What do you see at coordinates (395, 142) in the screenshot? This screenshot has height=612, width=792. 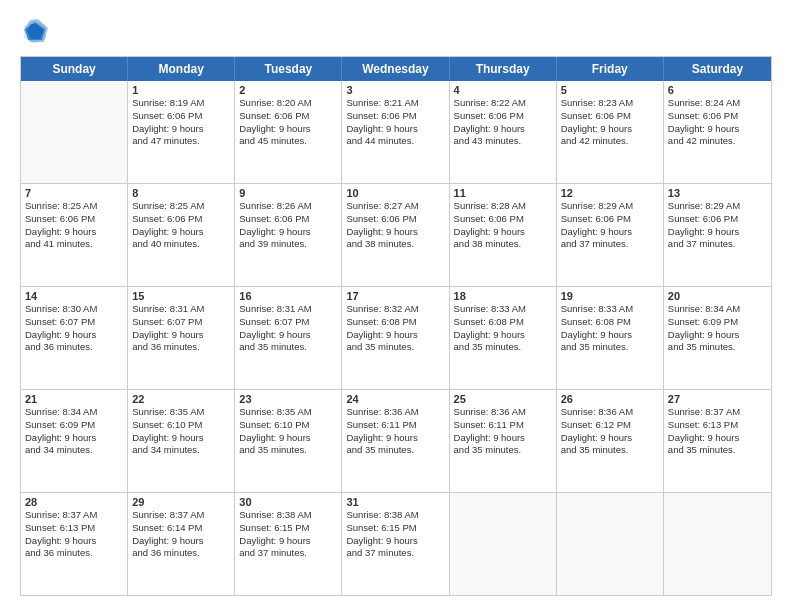 I see `cell-info-line: and 44 minutes.` at bounding box center [395, 142].